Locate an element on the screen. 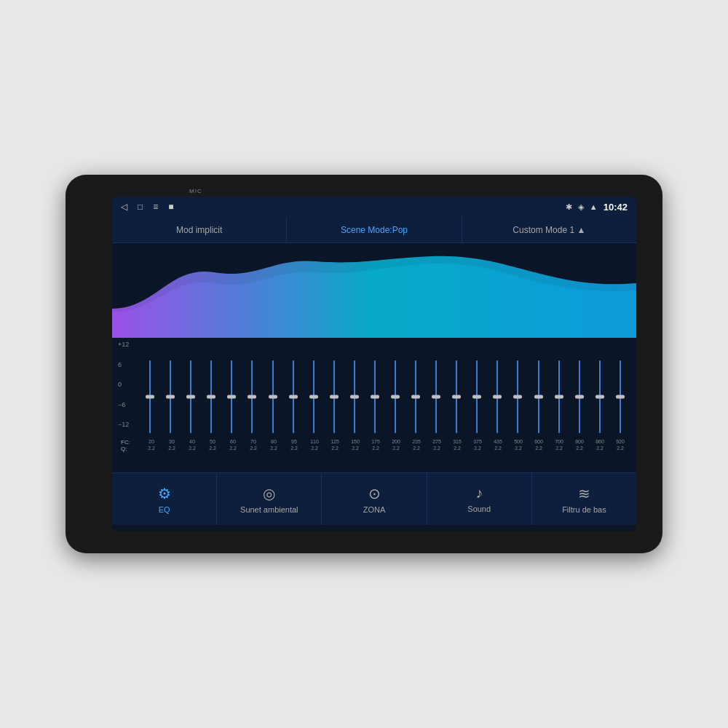 Image resolution: width=728 pixels, height=728 pixels. nav-icons: ◁ □ ≡ ■ is located at coordinates (147, 207).